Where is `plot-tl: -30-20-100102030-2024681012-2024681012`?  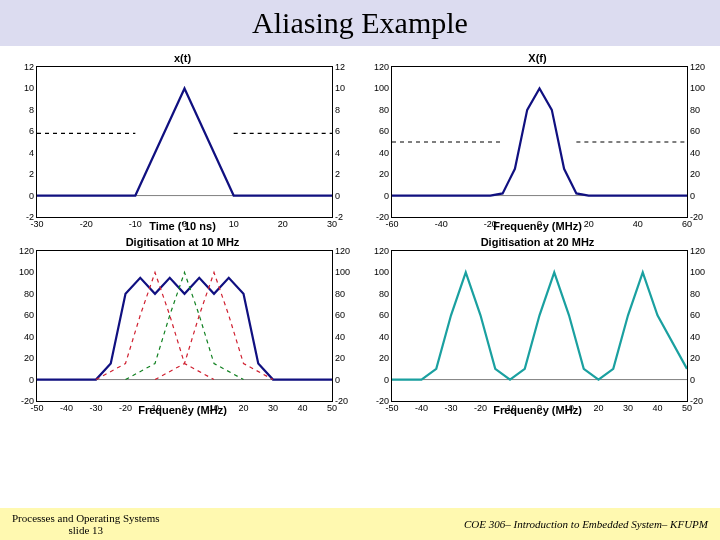
plot-tl: -30-20-100102030-2024681012-2024681012 is located at coordinates (184, 142).